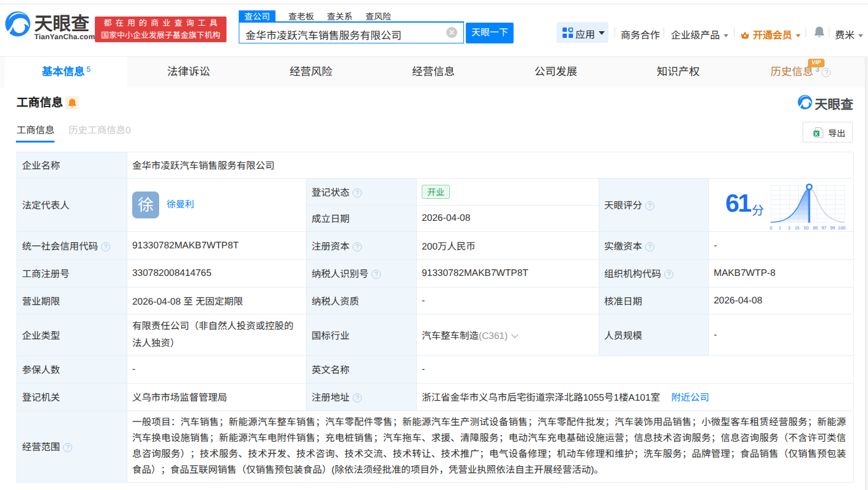 Image resolution: width=868 pixels, height=490 pixels. Describe the element at coordinates (824, 228) in the screenshot. I see `svg-text: 97` at that location.